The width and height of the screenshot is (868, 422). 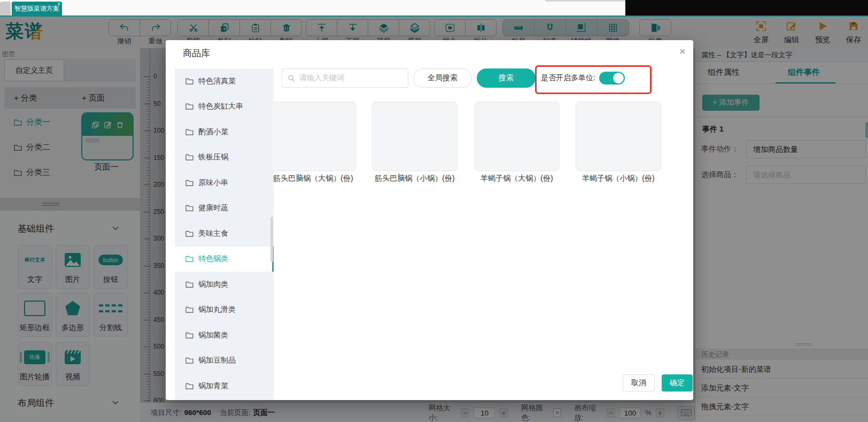 What do you see at coordinates (197, 53) in the screenshot?
I see `modal-title: 商品库` at bounding box center [197, 53].